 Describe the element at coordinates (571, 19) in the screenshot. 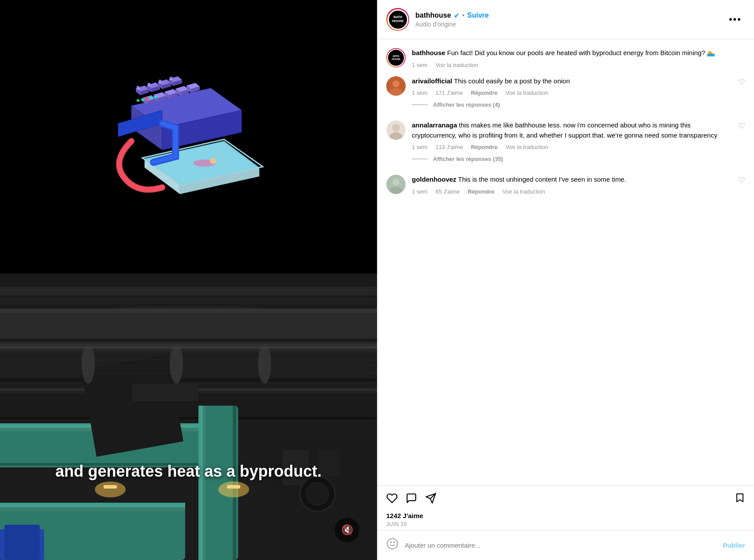

I see `header-info: bathhouse ✔ • Suivre Audio d'origine` at that location.